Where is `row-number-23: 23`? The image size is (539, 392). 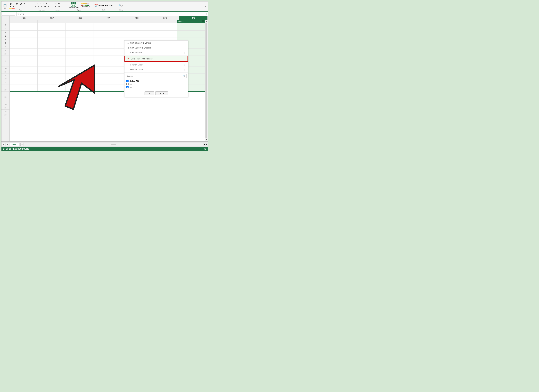 row-number-23: 23 is located at coordinates (5, 101).